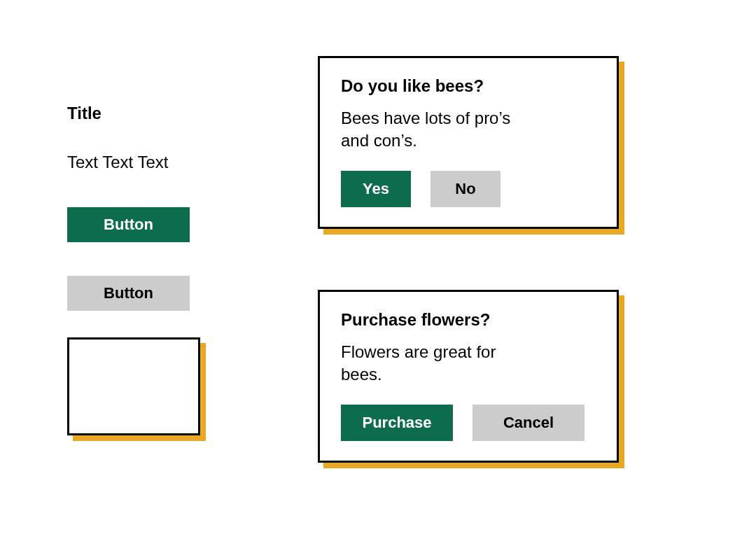  What do you see at coordinates (84, 113) in the screenshot?
I see `example-title: Title` at bounding box center [84, 113].